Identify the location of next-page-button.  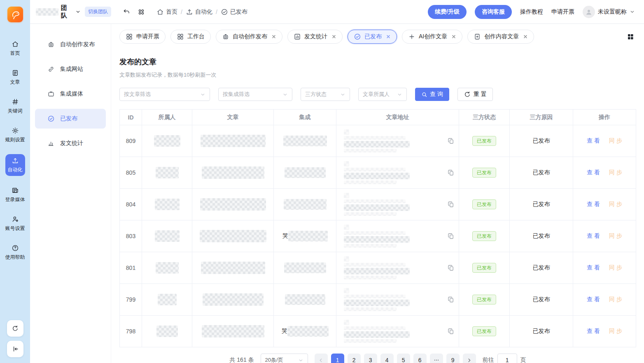
(469, 358).